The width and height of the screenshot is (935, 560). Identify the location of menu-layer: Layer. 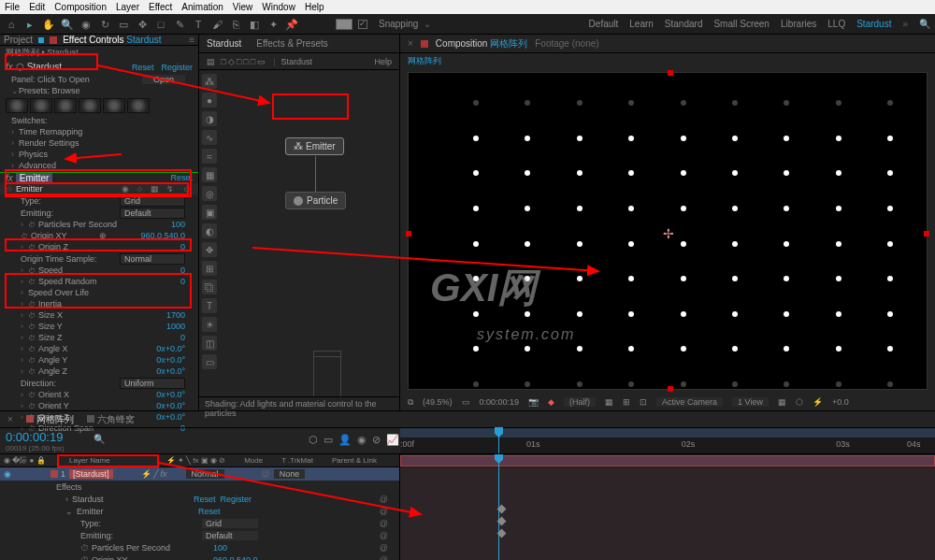
(127, 7).